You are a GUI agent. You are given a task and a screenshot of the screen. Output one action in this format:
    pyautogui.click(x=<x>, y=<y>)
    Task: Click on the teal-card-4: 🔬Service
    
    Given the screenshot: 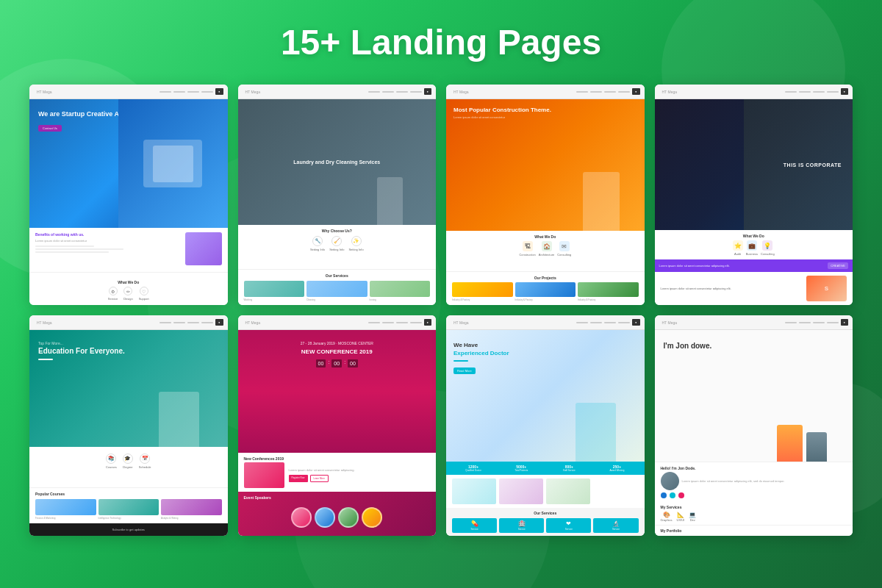 What is the action you would take?
    pyautogui.click(x=616, y=526)
    